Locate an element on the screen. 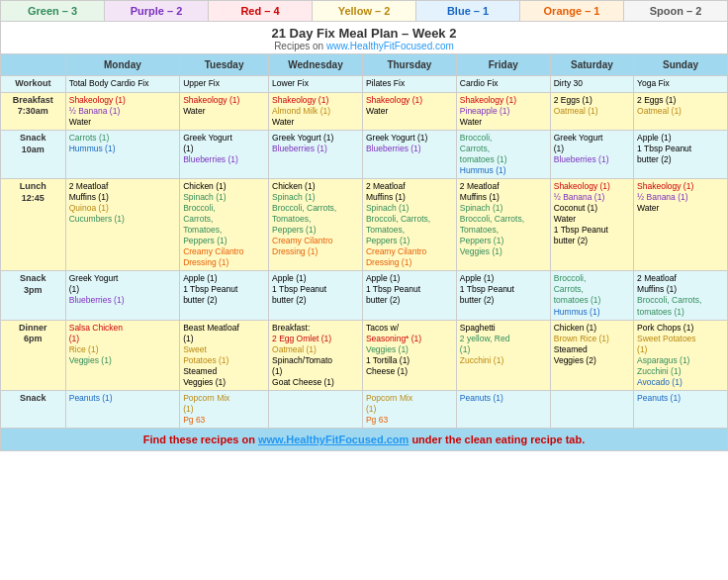  snack3-sunday: Peanuts (1) is located at coordinates (681, 409).